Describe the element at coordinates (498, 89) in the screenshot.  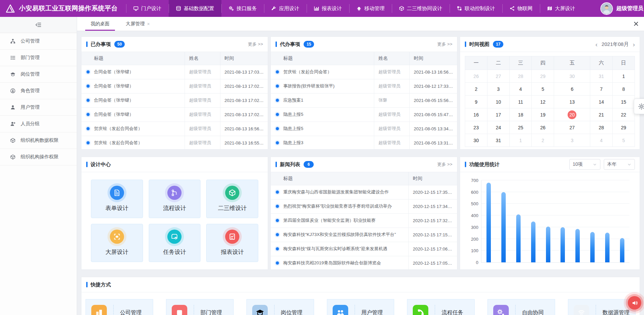
I see `calendar-day: 3` at that location.